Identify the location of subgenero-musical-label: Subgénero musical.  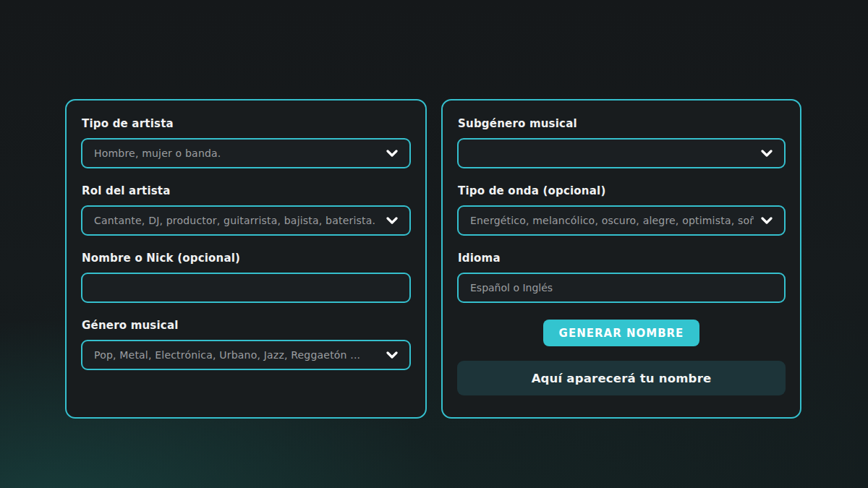
(622, 124).